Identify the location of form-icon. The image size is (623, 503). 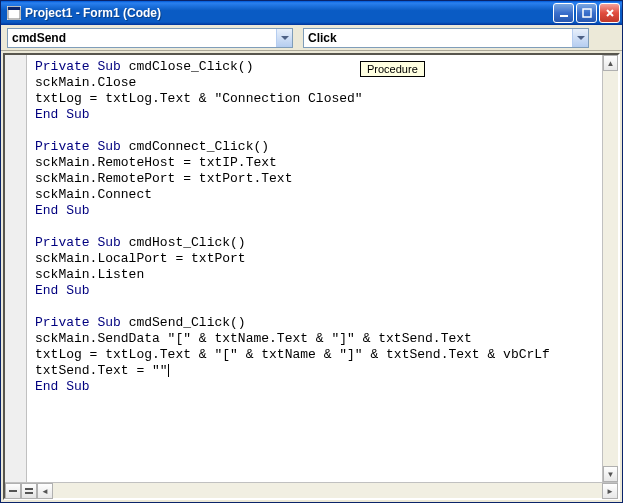
(14, 13).